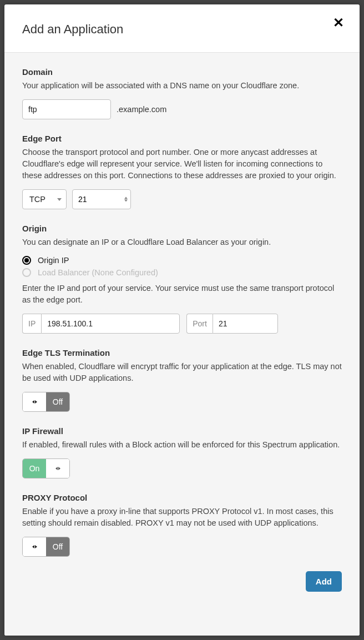 The image size is (364, 640). I want to click on tls-section: Edge TLS Termination When enabled, Cloud…, so click(182, 380).